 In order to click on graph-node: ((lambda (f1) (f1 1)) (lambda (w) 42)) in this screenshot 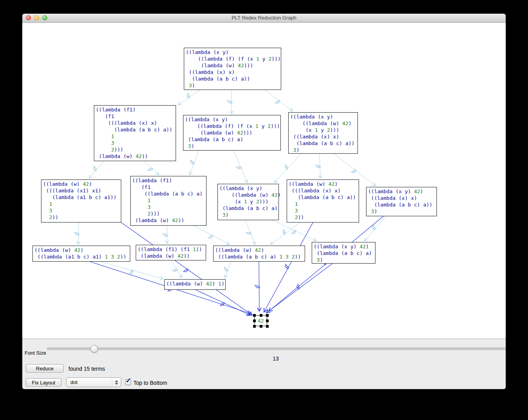, I will do `click(171, 253)`.